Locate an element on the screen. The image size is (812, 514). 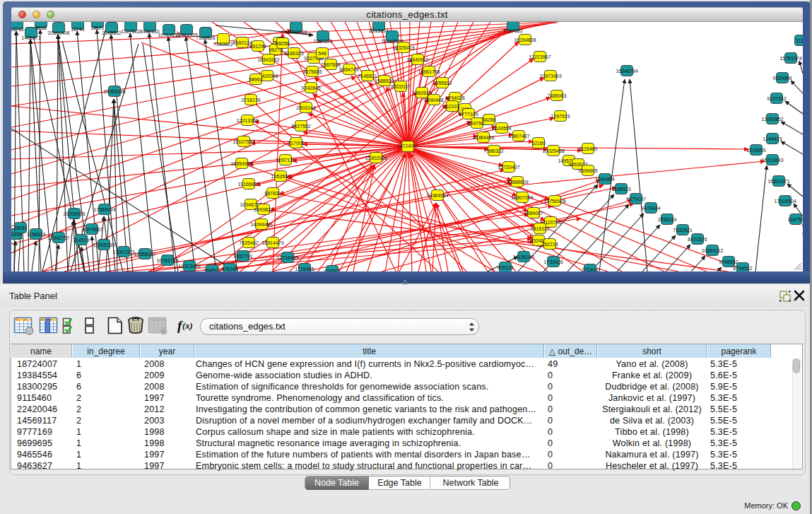
svg-text: 1112 is located at coordinates (799, 41).